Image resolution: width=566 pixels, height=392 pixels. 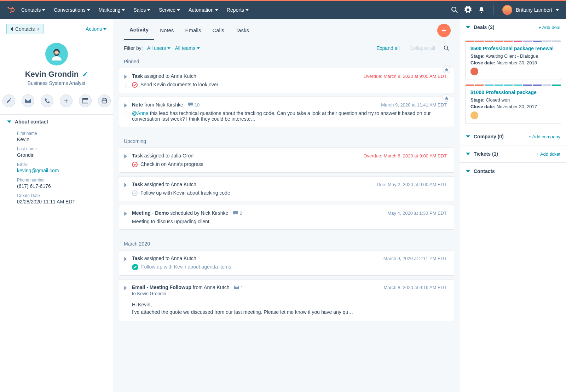 What do you see at coordinates (57, 122) in the screenshot?
I see `about-section-header: About contact` at bounding box center [57, 122].